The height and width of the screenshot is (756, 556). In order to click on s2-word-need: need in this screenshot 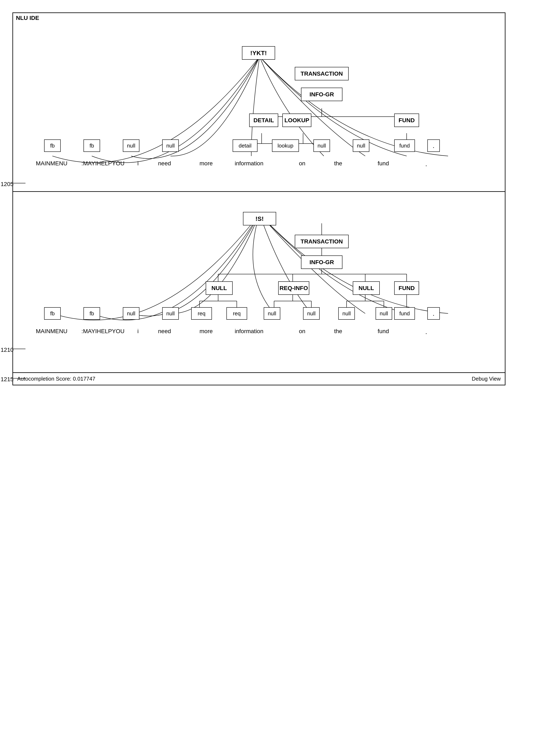, I will do `click(165, 331)`.